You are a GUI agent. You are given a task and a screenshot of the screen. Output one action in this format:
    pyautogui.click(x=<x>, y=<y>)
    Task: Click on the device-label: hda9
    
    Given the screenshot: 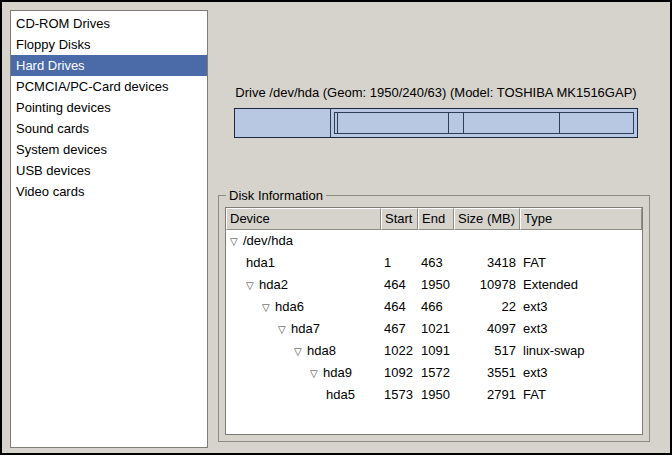 What is the action you would take?
    pyautogui.click(x=338, y=372)
    